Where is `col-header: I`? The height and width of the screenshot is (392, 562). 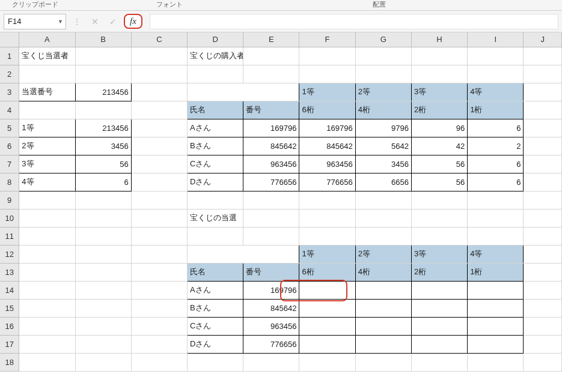 col-header: I is located at coordinates (495, 40).